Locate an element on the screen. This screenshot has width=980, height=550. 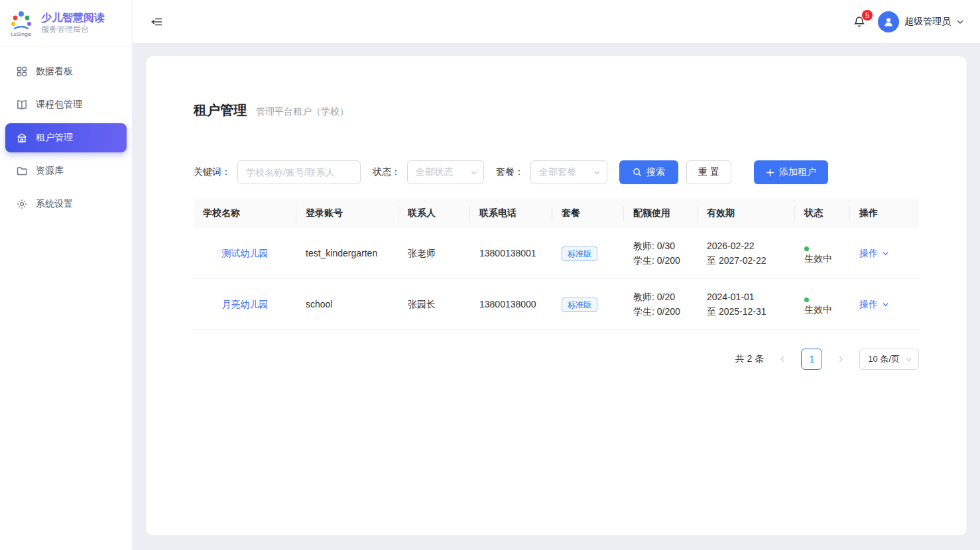
pagination: 共 2 条 1 10 条/页 is located at coordinates (556, 359).